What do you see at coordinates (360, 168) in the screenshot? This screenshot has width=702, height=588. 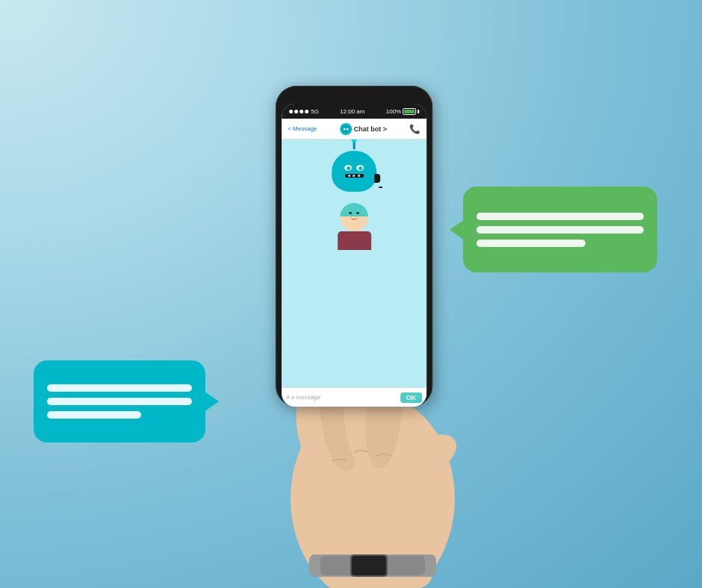 I see `robot-eye-right` at bounding box center [360, 168].